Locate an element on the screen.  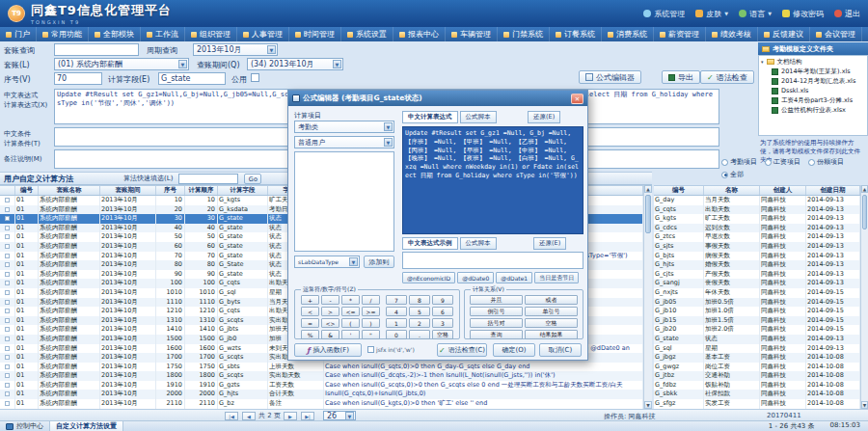
field-row: G_sbkk社保扣款同鑫科技2014-10-08 is located at coordinates (757, 394).